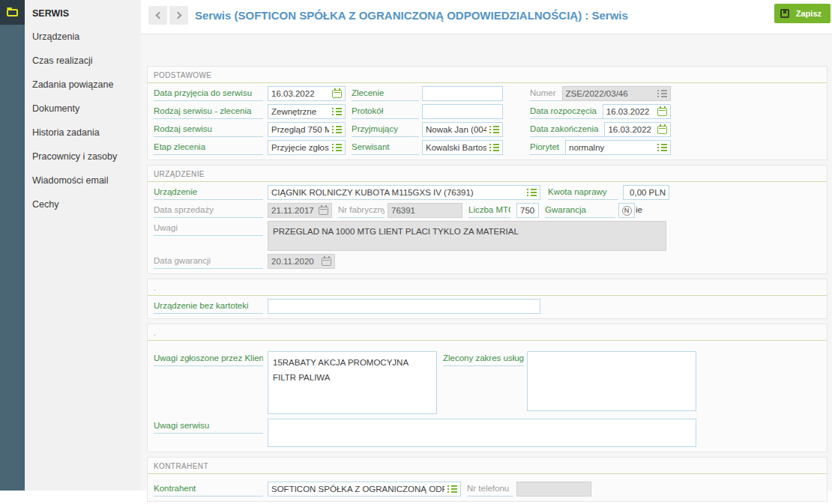  Describe the element at coordinates (487, 479) in the screenshot. I see `section-kontrahent: KONTRAHENT Kontrahent SOFTICON SPÓŁKA Z …` at that location.